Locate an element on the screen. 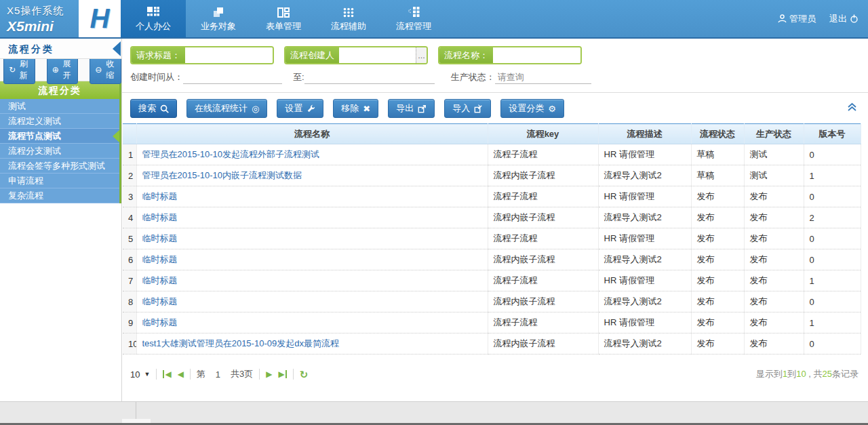  table-row: 9 临时标题 流程子流程 HR 请假管理 发布 发布 1 is located at coordinates (492, 323).